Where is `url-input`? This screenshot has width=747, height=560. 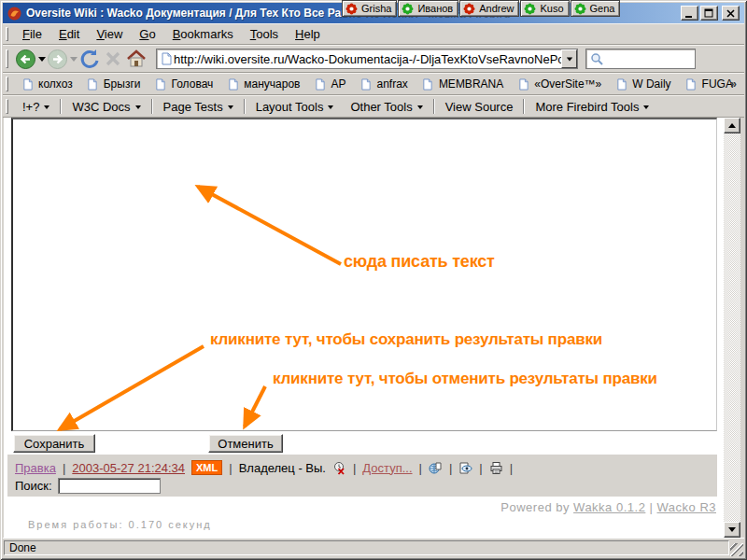 url-input is located at coordinates (368, 59).